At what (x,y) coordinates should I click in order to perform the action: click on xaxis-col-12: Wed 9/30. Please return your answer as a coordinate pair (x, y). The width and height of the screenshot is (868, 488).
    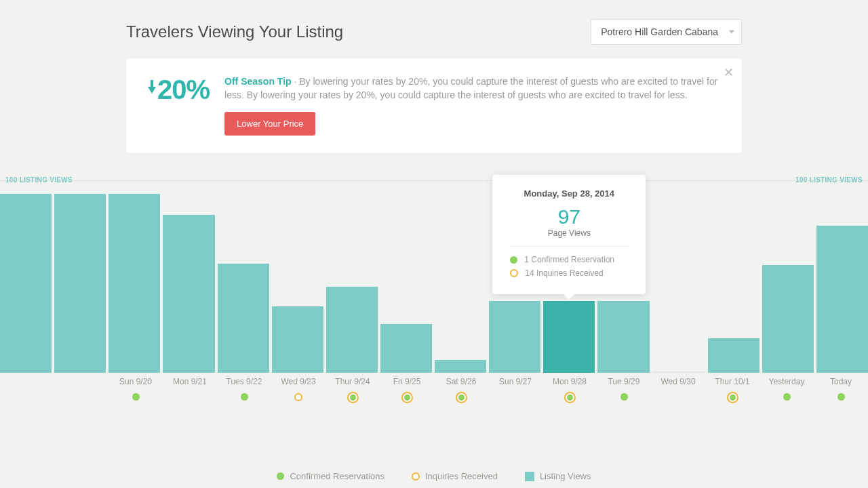
    Looking at the image, I should click on (678, 395).